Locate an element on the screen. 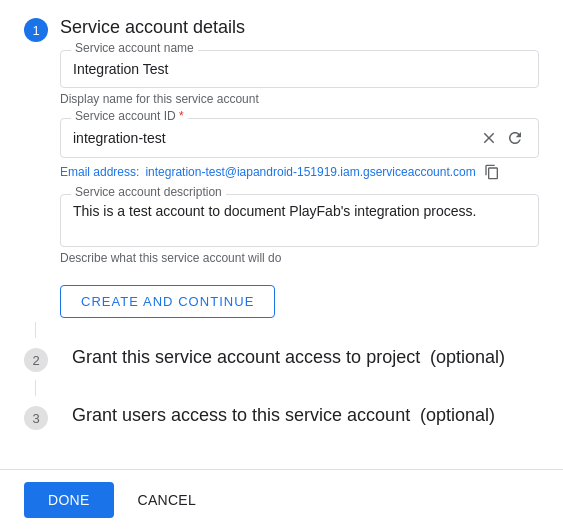  step1-title: Service account details is located at coordinates (152, 28).